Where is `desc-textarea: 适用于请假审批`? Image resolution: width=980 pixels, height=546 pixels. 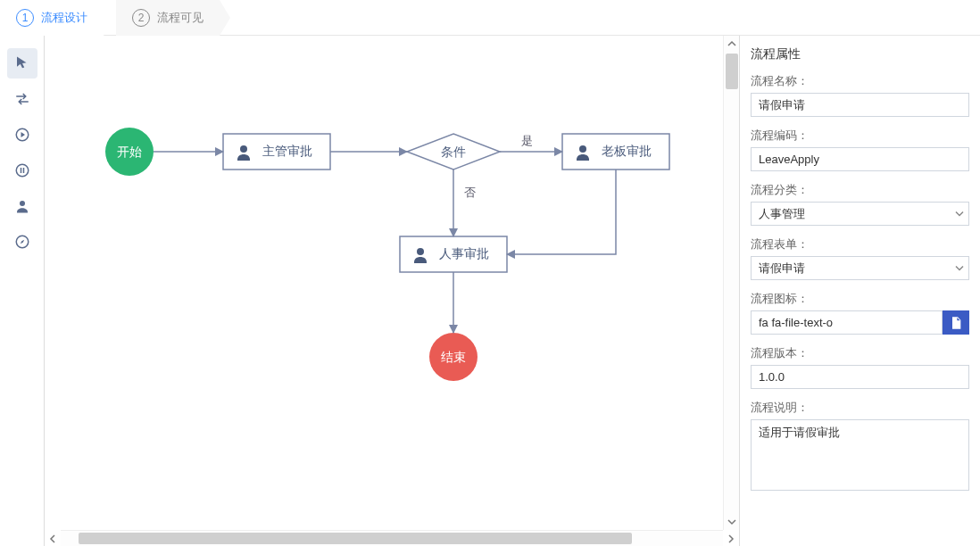
desc-textarea: 适用于请假审批 is located at coordinates (860, 455).